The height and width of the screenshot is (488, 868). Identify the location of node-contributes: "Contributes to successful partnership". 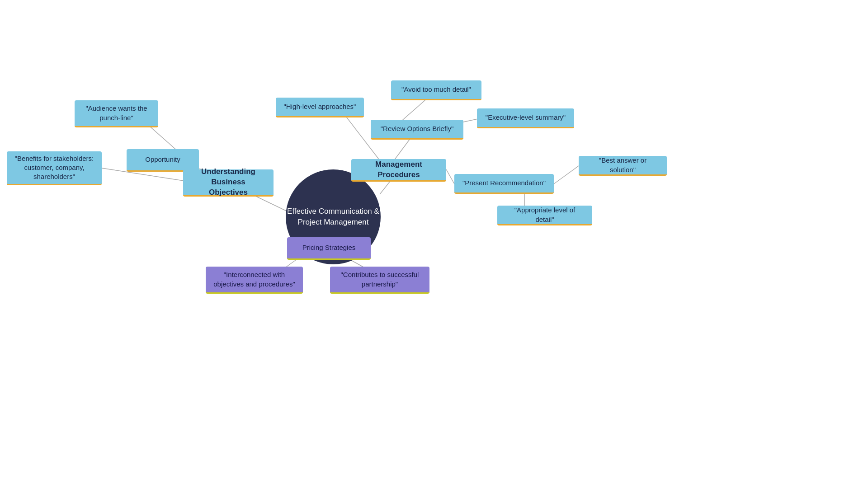
(380, 280).